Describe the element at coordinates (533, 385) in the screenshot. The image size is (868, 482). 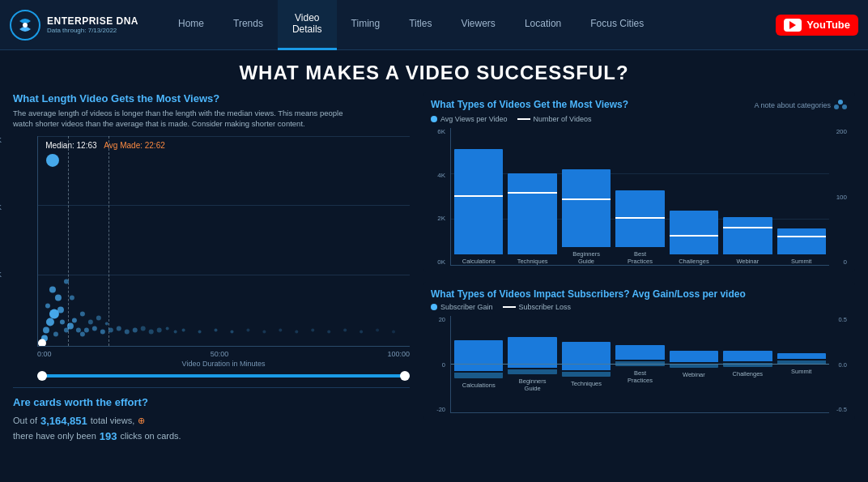
I see `sub-bar-label: BeginnersGuide` at that location.